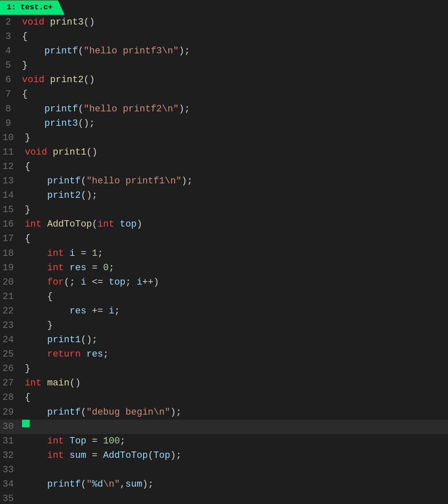 This screenshot has width=448, height=504. What do you see at coordinates (234, 485) in the screenshot?
I see `line-content: printf("%d\n",sum);` at bounding box center [234, 485].